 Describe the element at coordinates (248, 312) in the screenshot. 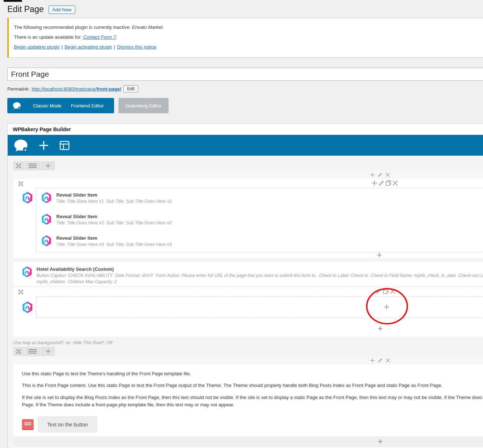

I see `map-column-section: FV + +` at that location.